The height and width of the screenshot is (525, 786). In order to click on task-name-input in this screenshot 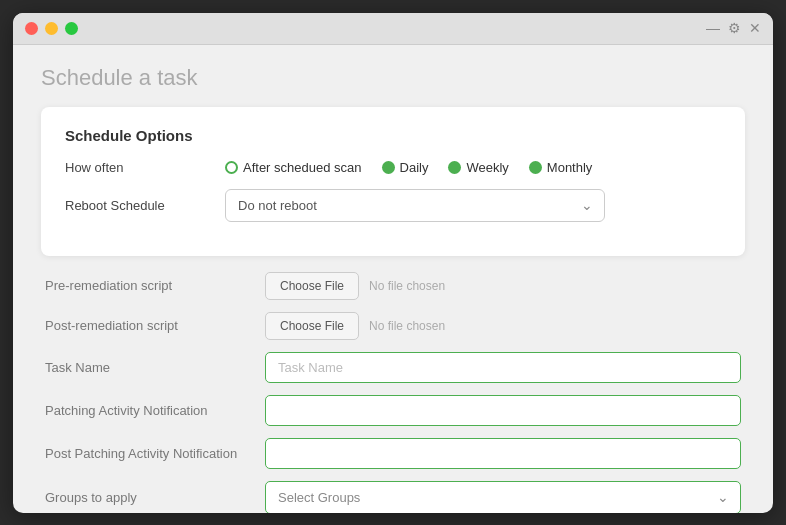, I will do `click(503, 368)`.